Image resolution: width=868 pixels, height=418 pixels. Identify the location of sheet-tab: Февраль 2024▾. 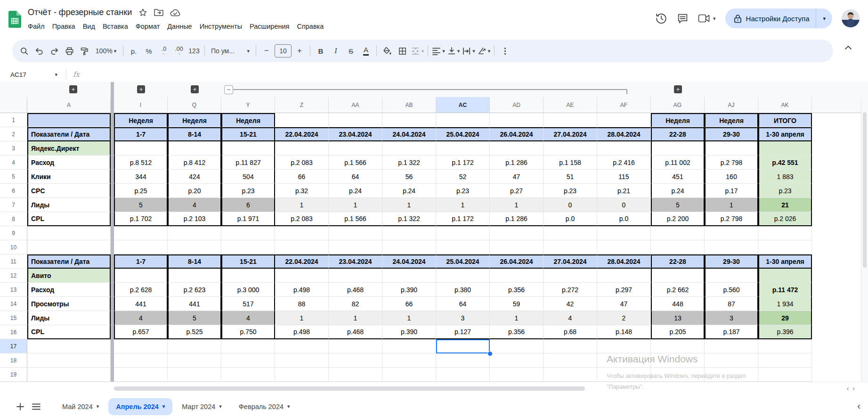
(265, 407).